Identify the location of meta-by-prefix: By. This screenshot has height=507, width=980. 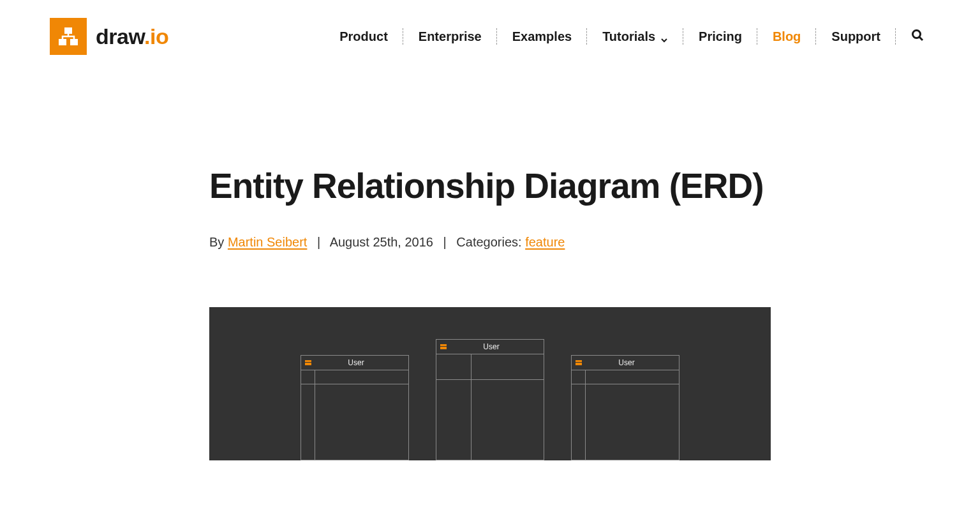
(218, 242).